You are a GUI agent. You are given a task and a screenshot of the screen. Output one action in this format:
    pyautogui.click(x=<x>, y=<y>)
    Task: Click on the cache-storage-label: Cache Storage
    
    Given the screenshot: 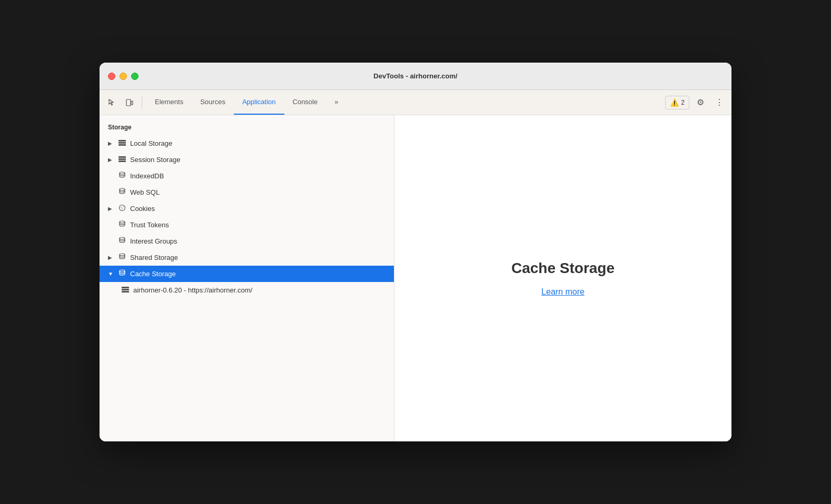 What is the action you would take?
    pyautogui.click(x=153, y=274)
    